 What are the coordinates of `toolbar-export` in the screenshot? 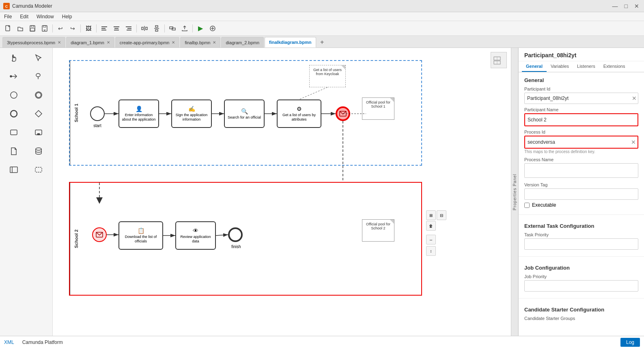 It's located at (185, 28).